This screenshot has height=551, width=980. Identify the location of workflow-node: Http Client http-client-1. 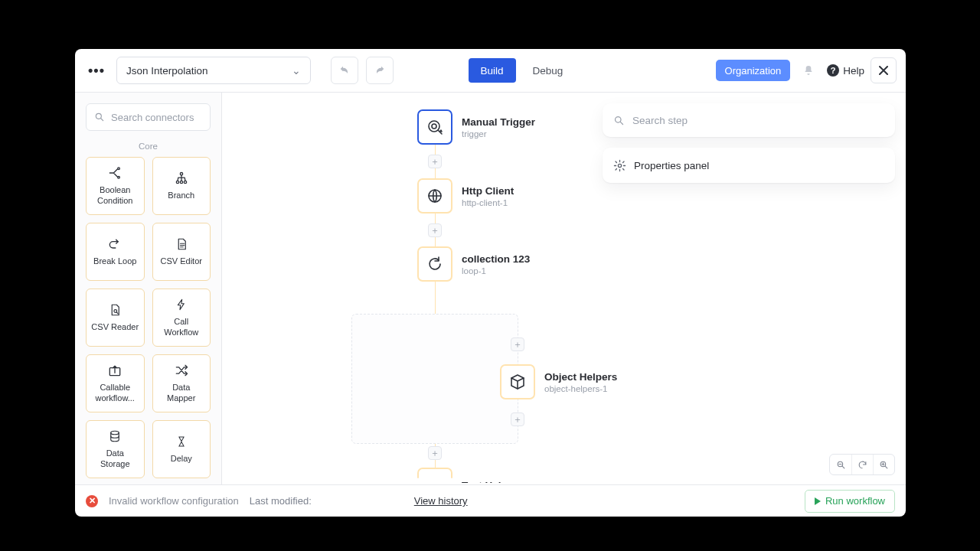
(466, 196).